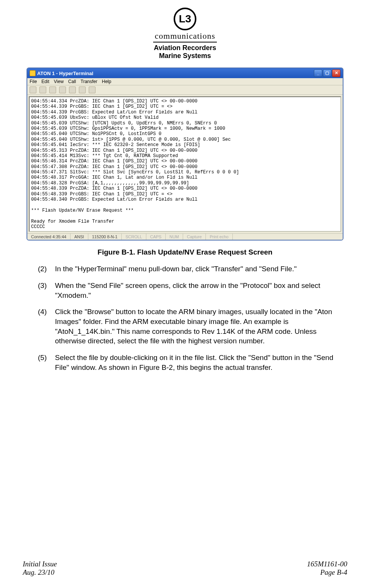 This screenshot has height=588, width=370. What do you see at coordinates (105, 237) in the screenshot?
I see `status-port: 115200 8-N-1` at bounding box center [105, 237].